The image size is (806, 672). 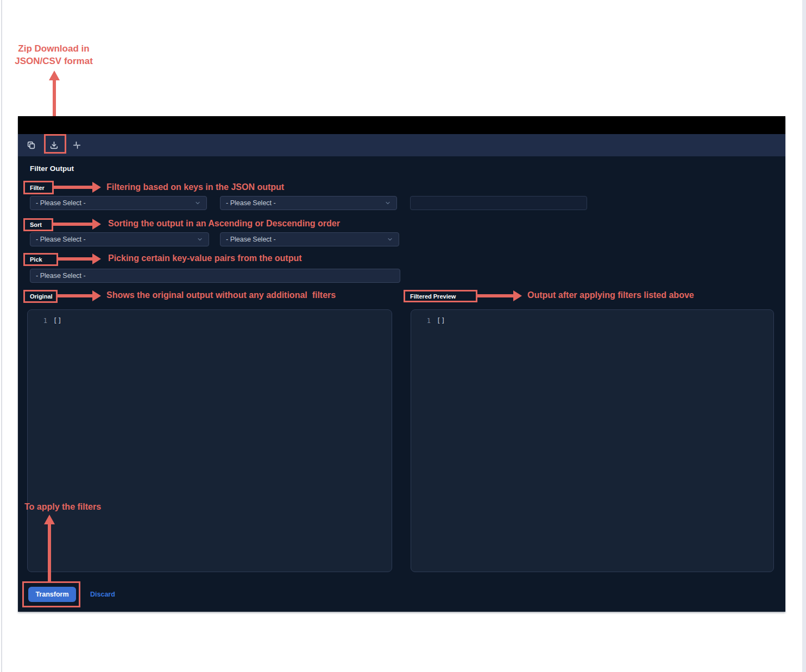 What do you see at coordinates (73, 187) in the screenshot?
I see `arrow-shaft-filter` at bounding box center [73, 187].